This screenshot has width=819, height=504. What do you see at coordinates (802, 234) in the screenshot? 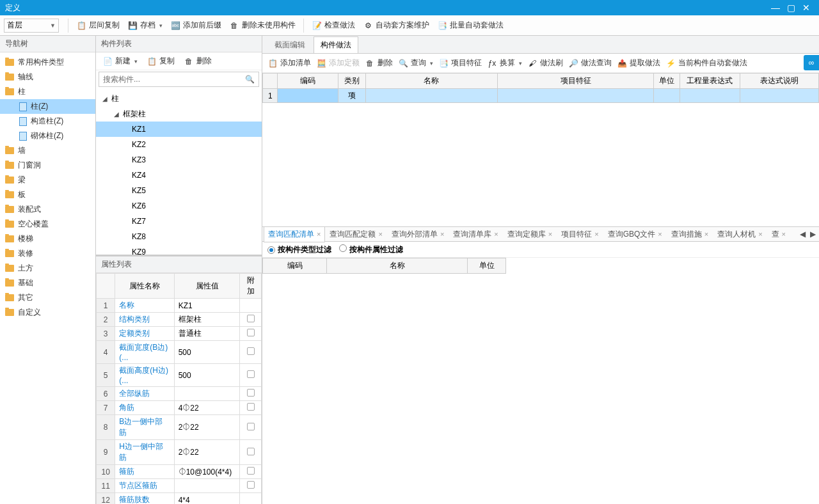
I see `scroll-left: ◀` at bounding box center [802, 234].